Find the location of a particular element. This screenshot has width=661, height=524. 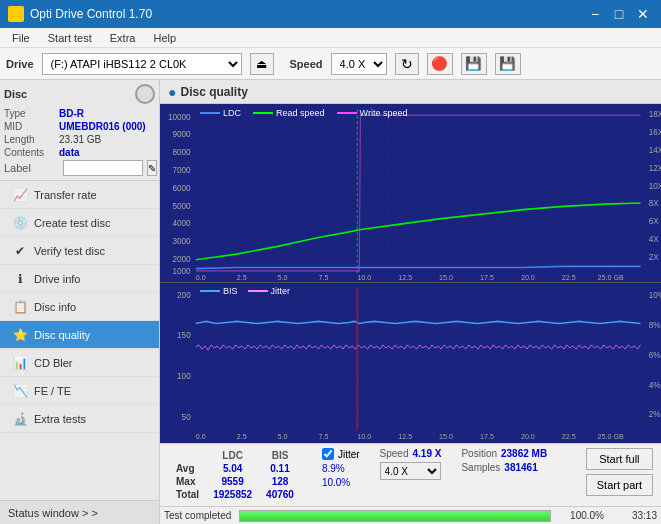

svg-text: 2X is located at coordinates (654, 256).